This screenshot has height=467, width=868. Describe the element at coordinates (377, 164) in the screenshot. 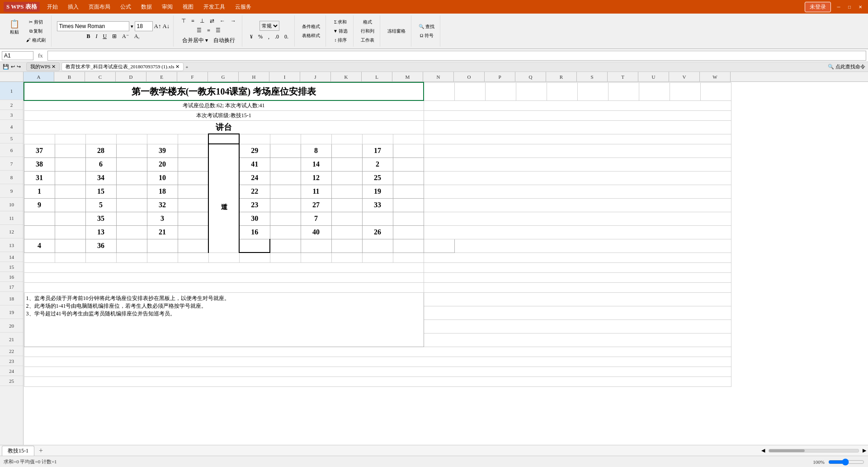

I see `cell-L7: 2` at that location.